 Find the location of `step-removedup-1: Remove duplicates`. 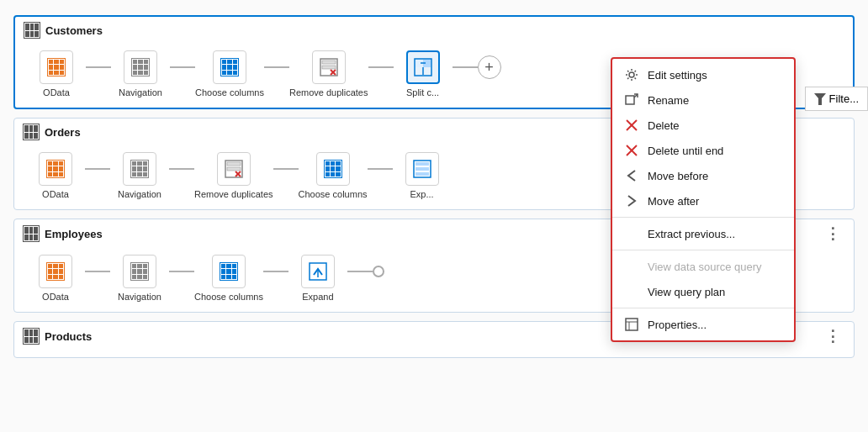

step-removedup-1: Remove duplicates is located at coordinates (329, 74).